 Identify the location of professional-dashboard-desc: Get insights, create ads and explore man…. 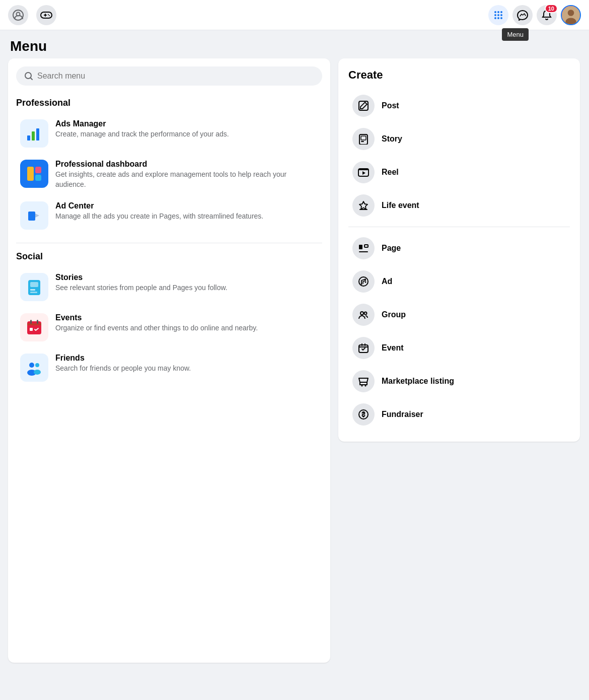
(187, 179).